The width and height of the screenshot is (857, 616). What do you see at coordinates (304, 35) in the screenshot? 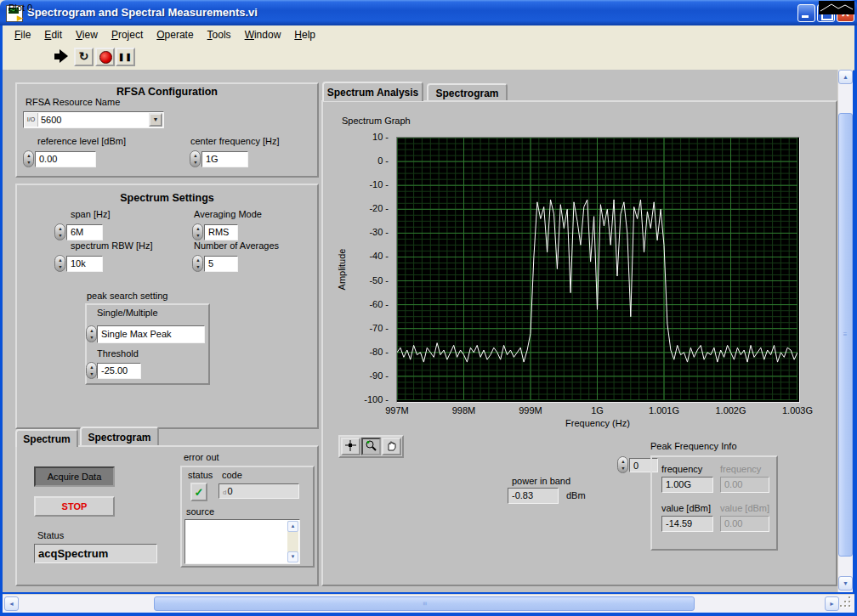
I see `menu-help: Help` at bounding box center [304, 35].